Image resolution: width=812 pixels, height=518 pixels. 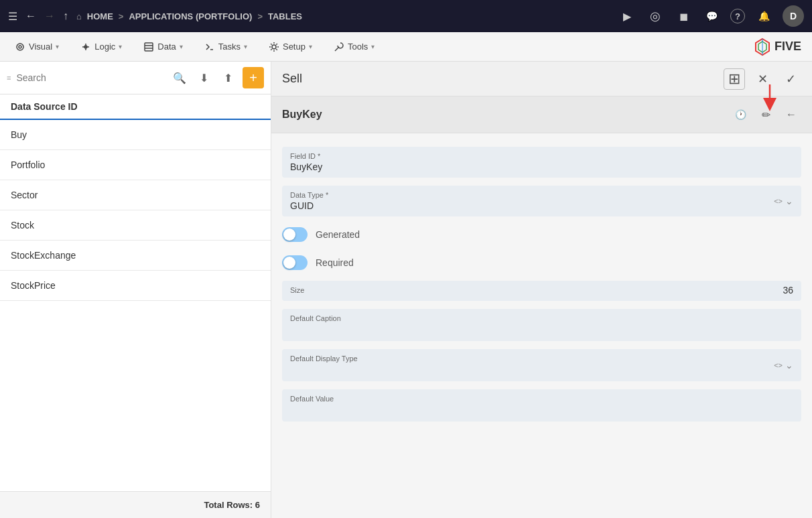 What do you see at coordinates (541, 405) in the screenshot?
I see `default-value-field: Default Value` at bounding box center [541, 405].